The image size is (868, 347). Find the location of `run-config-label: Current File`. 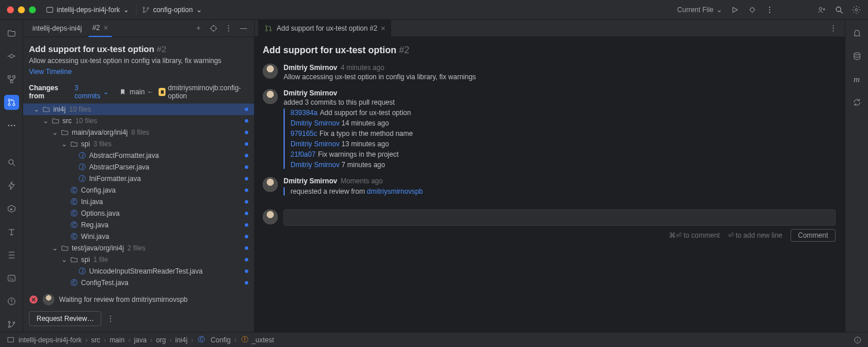

run-config-label: Current File is located at coordinates (696, 10).